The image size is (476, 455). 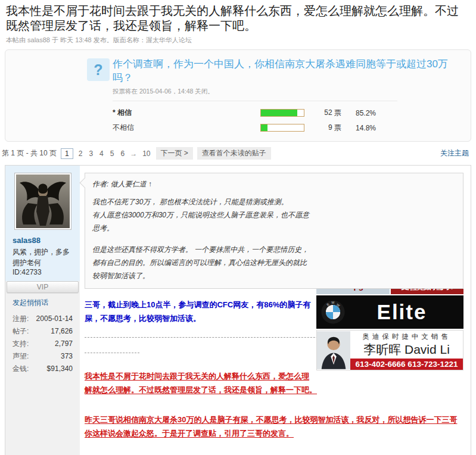 I want to click on user-stat-row: 支持:2,797, so click(x=43, y=344).